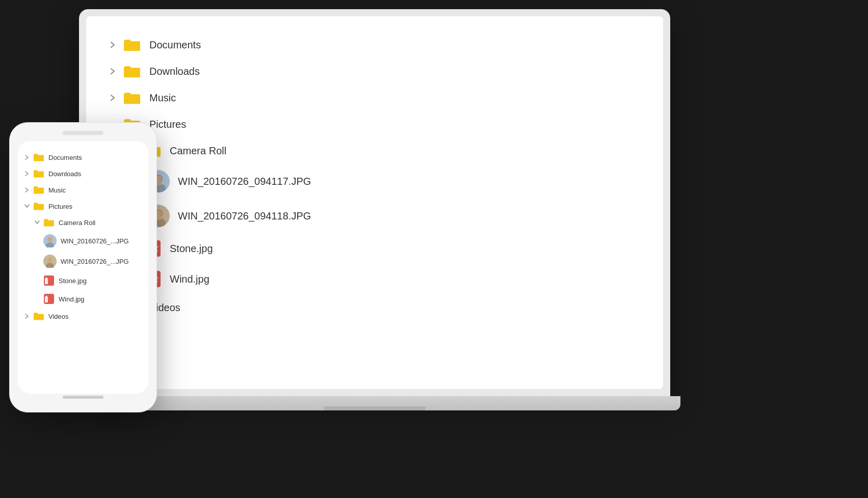 This screenshot has width=868, height=498. I want to click on phone-folder-icon-downloads, so click(39, 174).